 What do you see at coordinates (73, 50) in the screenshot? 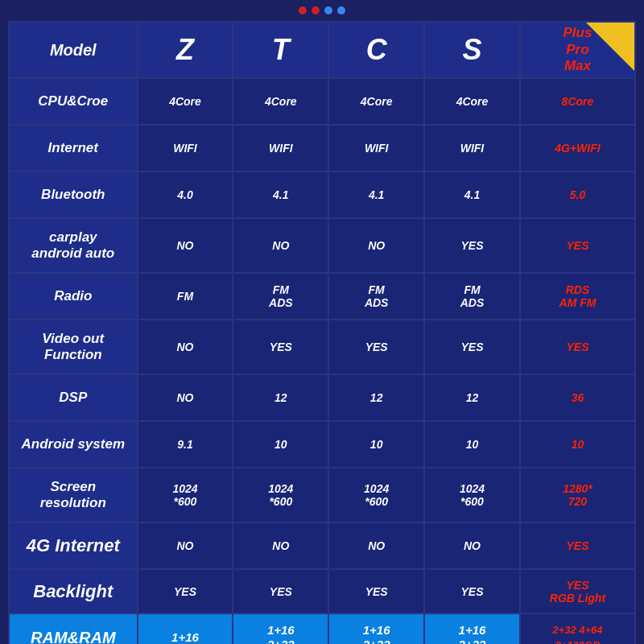
I see `model-header: Model` at bounding box center [73, 50].